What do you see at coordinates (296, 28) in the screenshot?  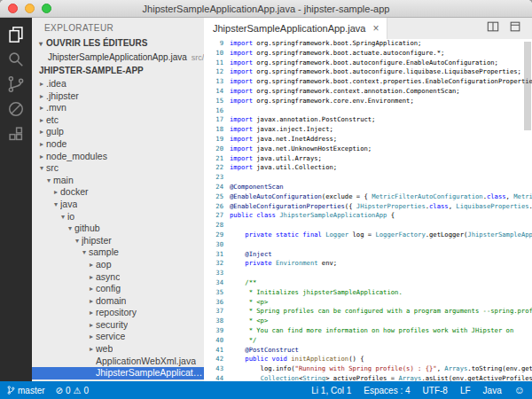 I see `tab-active: JhipsterSampleApplicationApp.java ×` at bounding box center [296, 28].